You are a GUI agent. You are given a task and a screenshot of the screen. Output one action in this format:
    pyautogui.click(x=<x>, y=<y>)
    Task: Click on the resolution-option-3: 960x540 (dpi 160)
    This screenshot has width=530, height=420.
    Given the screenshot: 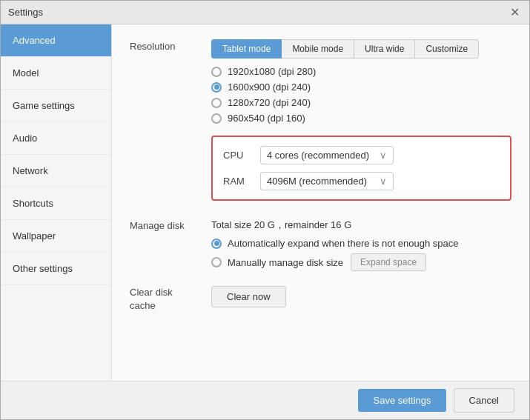 What is the action you would take?
    pyautogui.click(x=362, y=119)
    